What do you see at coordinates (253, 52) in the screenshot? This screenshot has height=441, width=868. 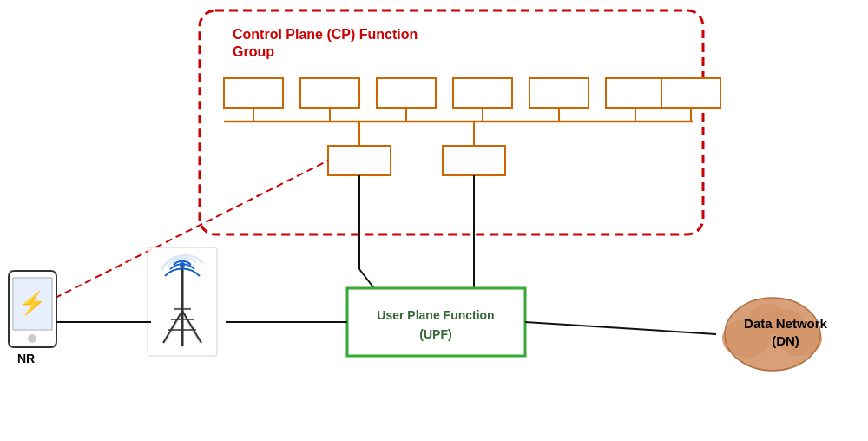 I see `cp-label-line2: Group` at bounding box center [253, 52].